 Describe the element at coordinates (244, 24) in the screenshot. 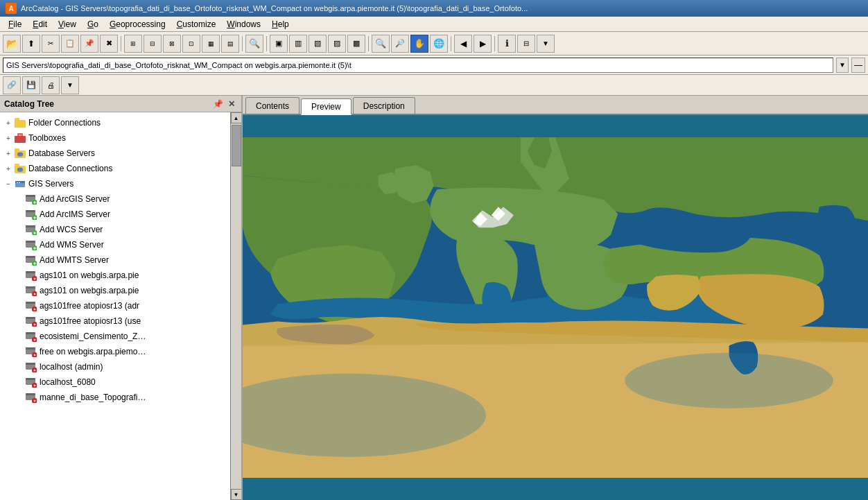

I see `menu-windows: Windows` at that location.